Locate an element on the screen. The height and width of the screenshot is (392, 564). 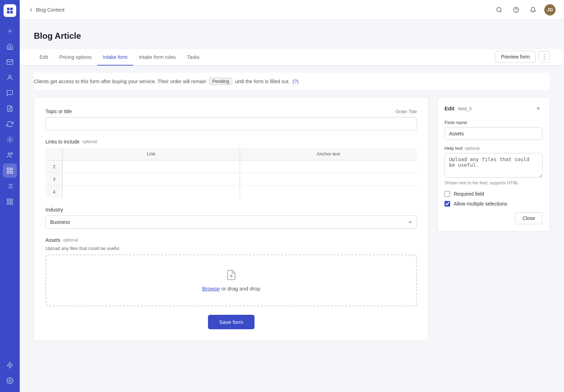
edit-panel-close-icon: × is located at coordinates (538, 109).